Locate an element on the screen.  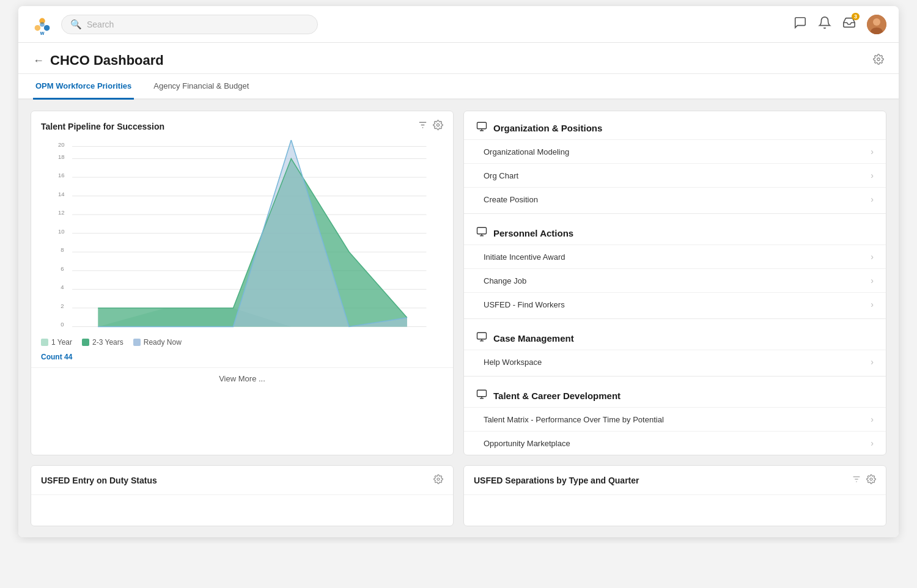
org-modeling-item: Organizational Modeling › is located at coordinates (675, 152).